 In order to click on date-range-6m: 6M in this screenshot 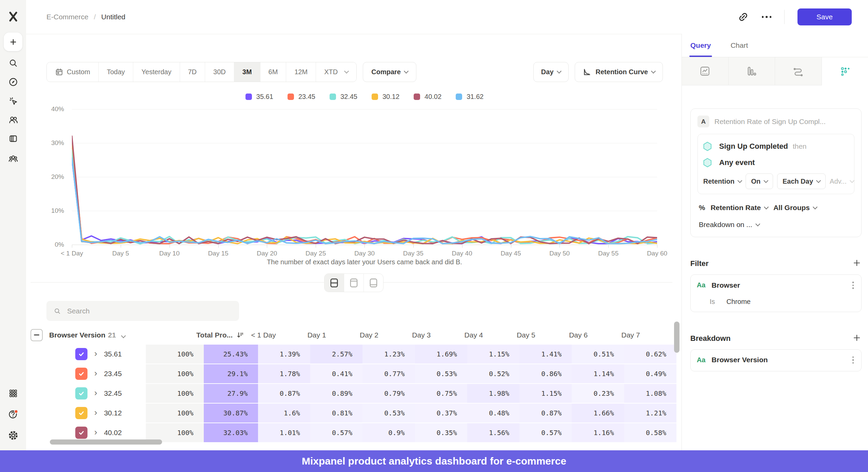, I will do `click(273, 72)`.